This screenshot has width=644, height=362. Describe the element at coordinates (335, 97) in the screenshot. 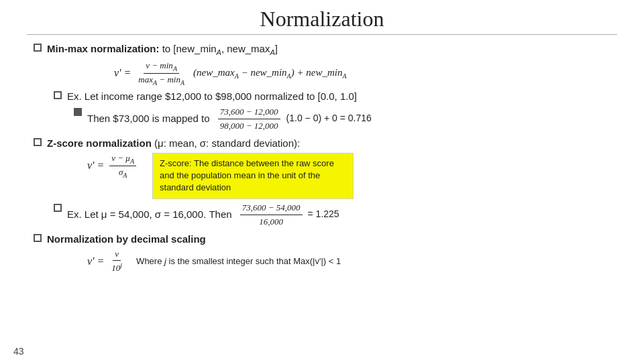

I see `example1-bullet: Ex. Let income range $12,000 to $98,000 …` at that location.